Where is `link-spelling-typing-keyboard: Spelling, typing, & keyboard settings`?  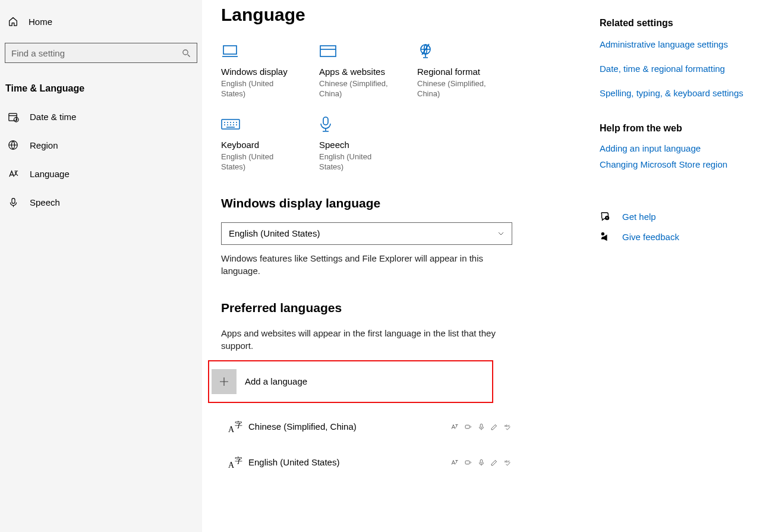
link-spelling-typing-keyboard: Spelling, typing, & keyboard settings is located at coordinates (680, 93).